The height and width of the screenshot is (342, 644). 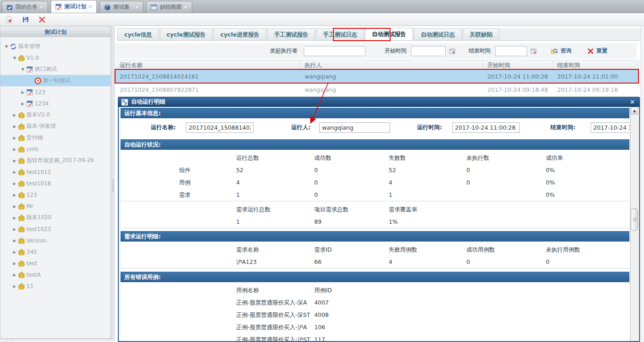 What do you see at coordinates (56, 149) in the screenshot?
I see `tree-item-cmh: ▶cmh` at bounding box center [56, 149].